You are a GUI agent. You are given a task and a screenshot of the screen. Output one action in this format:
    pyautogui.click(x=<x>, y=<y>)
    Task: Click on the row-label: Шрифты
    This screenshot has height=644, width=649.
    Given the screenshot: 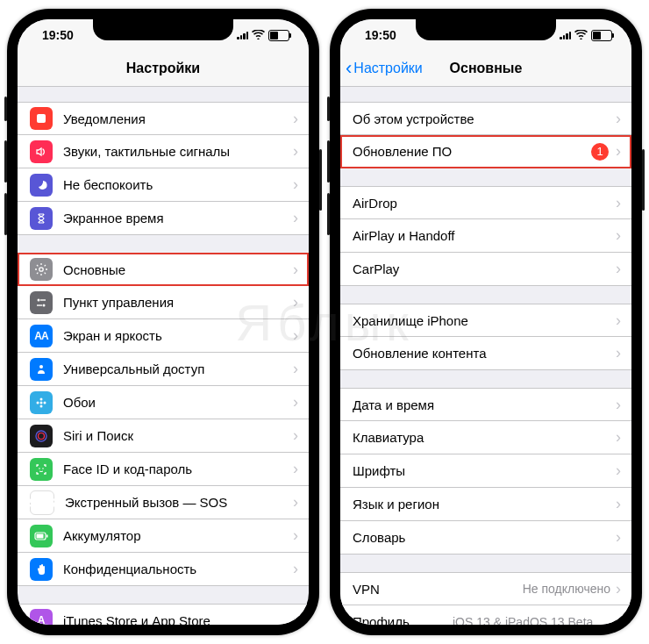 What is the action you would take?
    pyautogui.click(x=484, y=470)
    